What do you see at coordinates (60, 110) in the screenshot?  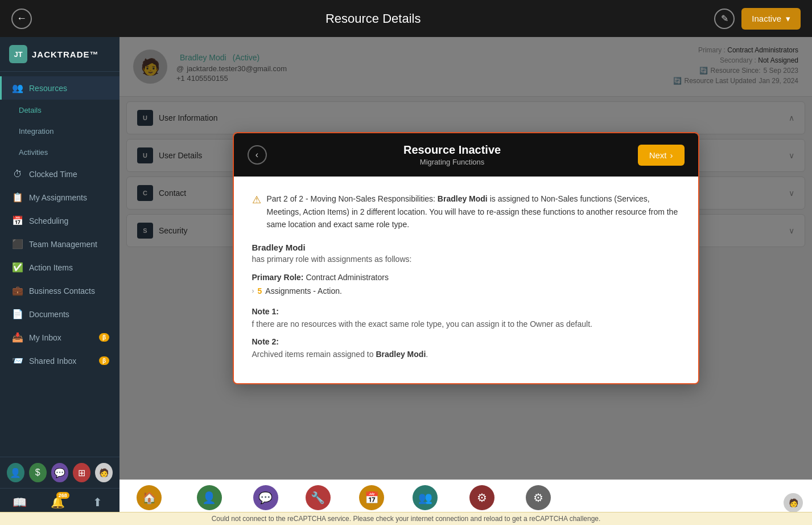 I see `sidebar-item-details: Details` at bounding box center [60, 110].